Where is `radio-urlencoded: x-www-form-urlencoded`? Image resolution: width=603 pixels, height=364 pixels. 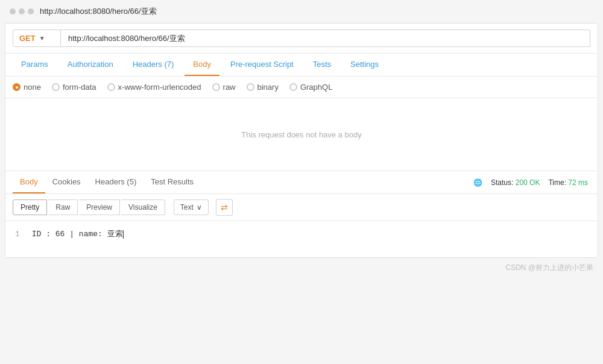
radio-urlencoded: x-www-form-urlencoded is located at coordinates (154, 87).